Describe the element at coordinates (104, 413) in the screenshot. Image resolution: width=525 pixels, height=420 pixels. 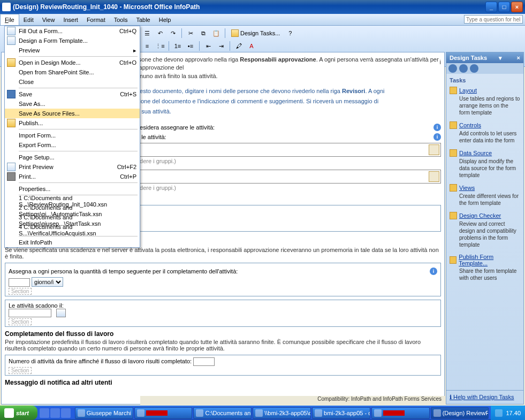
I see `taskbar-item: Giuseppe Marchi - ...` at that location.